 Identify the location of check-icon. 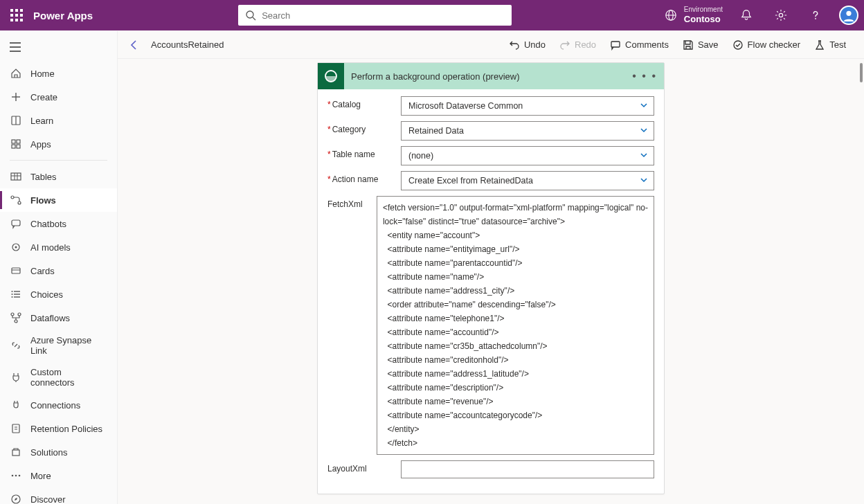
(738, 45).